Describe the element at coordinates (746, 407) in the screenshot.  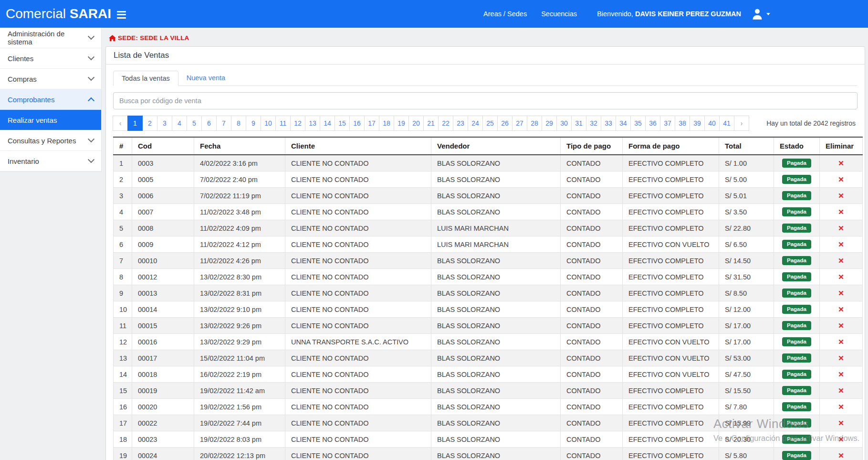
I see `cell-total: S/ 7.80` at that location.